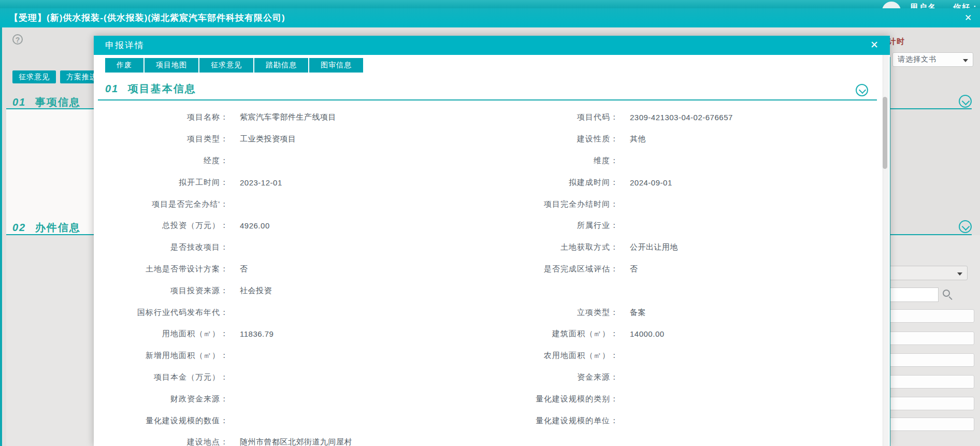  Describe the element at coordinates (488, 204) in the screenshot. I see `form-row: 项目是否完全办结'：项目完全办结时间：` at that location.